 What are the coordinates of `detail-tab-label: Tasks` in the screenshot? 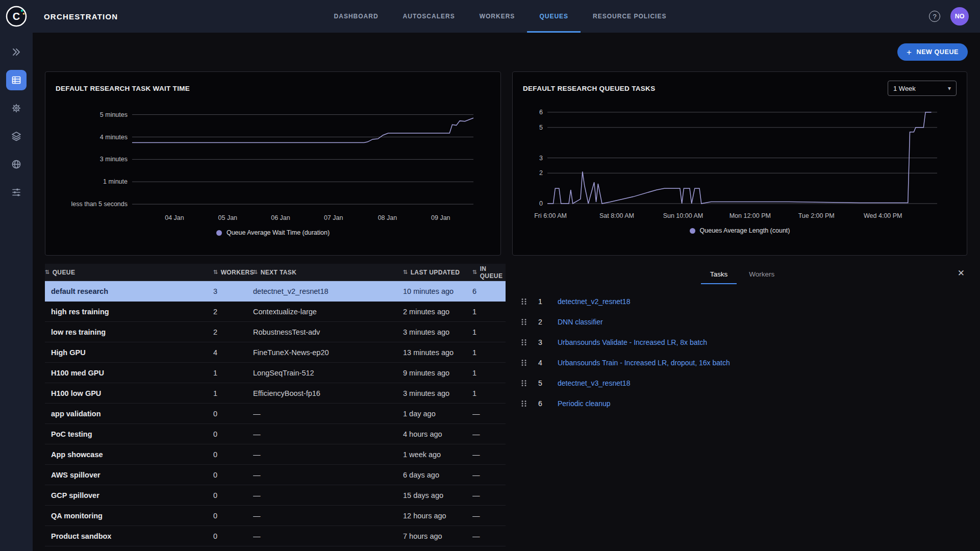 It's located at (719, 274).